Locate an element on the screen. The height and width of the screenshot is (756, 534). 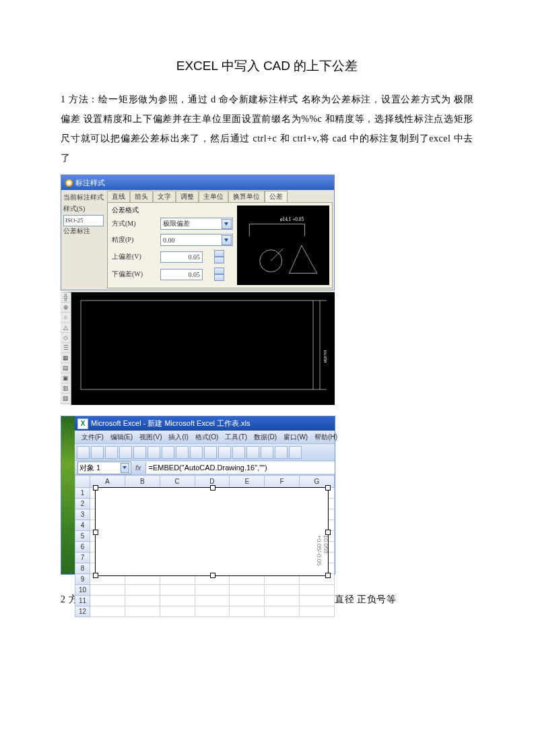
row-header: 8 is located at coordinates (83, 569).